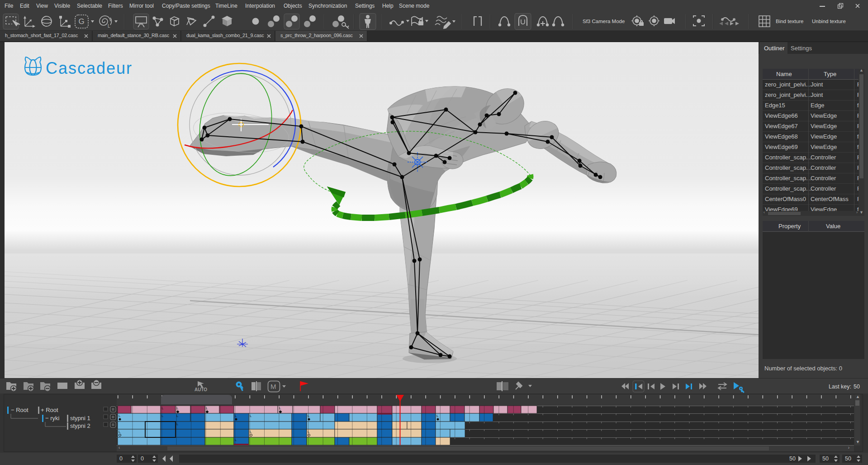 The width and height of the screenshot is (868, 465). I want to click on svg-text: Unbind texture, so click(829, 21).